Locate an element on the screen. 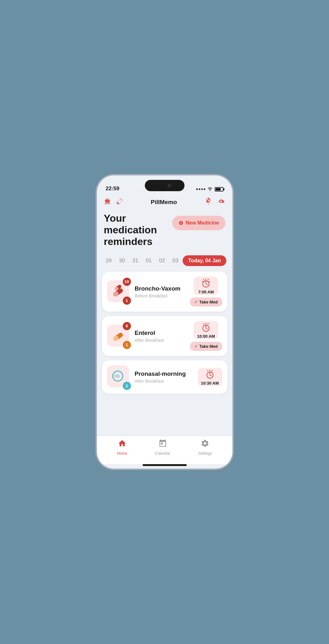  hero-section: Your medication reminders ⊕ New Medicine is located at coordinates (165, 231).